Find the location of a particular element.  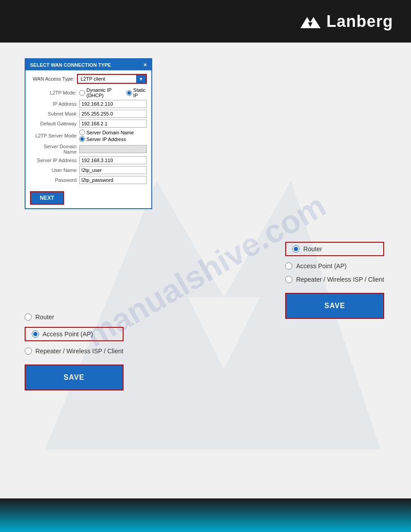

l2tp-mode-label: L2TP Mode: is located at coordinates (55, 93).